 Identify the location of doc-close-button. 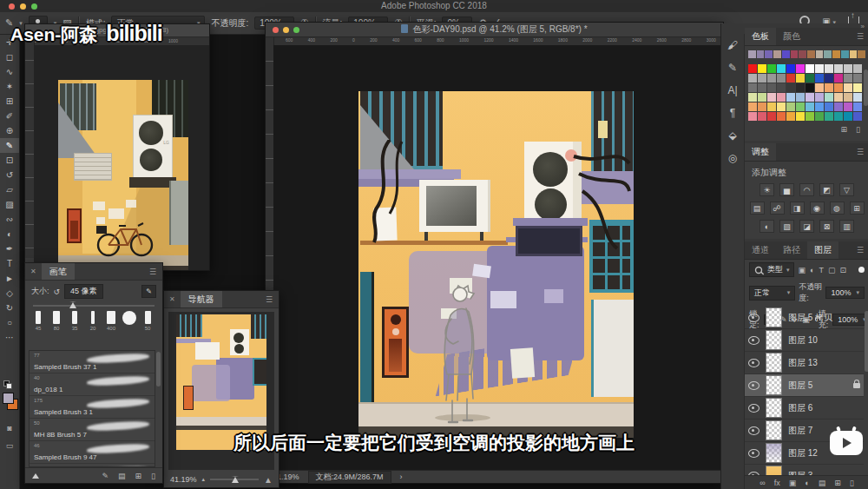
(276, 30).